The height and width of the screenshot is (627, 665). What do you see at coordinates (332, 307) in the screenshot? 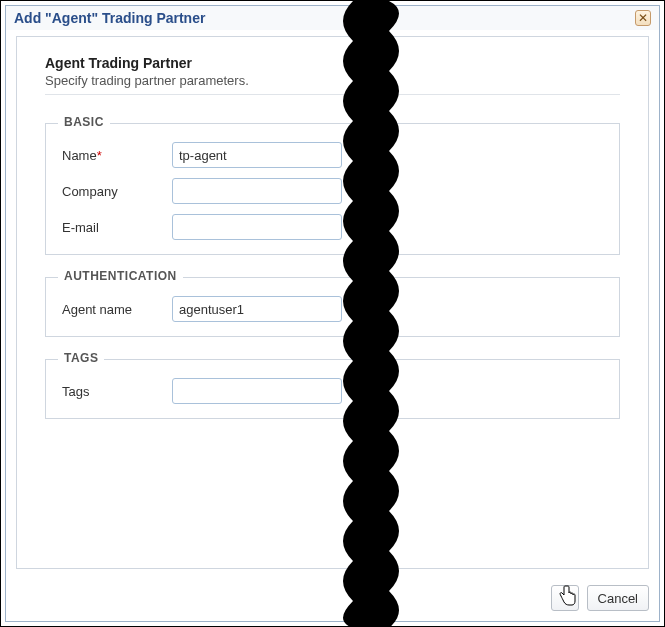
I see `fieldset-authentication: AUTHENTICATION Agent name` at bounding box center [332, 307].